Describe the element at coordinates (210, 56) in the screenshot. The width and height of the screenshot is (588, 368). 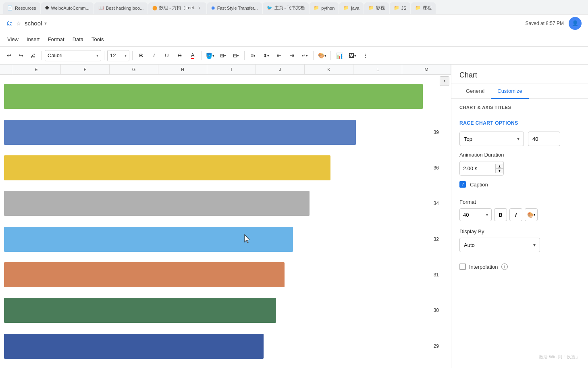
I see `fill-color-button: 🪣 ▾` at that location.